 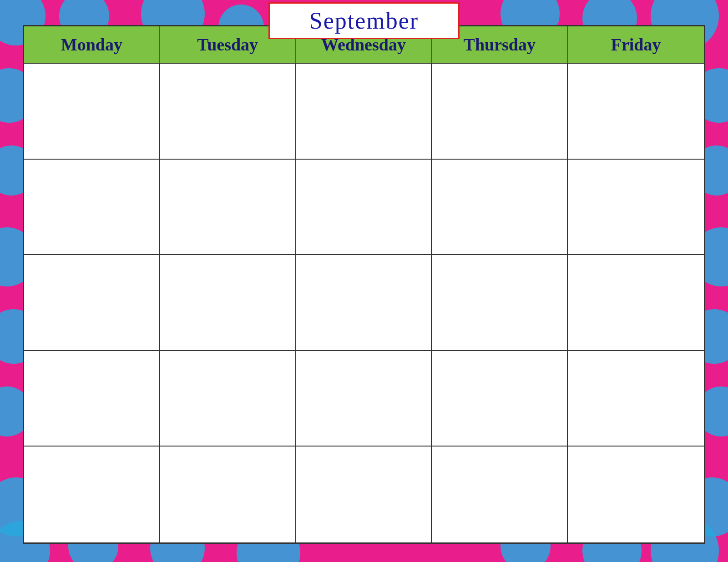 What do you see at coordinates (500, 303) in the screenshot?
I see `cell-row3-thu` at bounding box center [500, 303].